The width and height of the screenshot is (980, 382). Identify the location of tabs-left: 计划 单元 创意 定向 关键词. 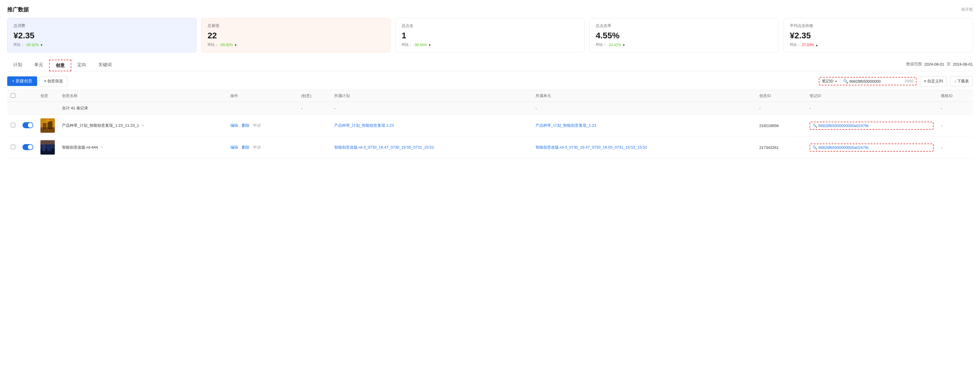
(62, 65).